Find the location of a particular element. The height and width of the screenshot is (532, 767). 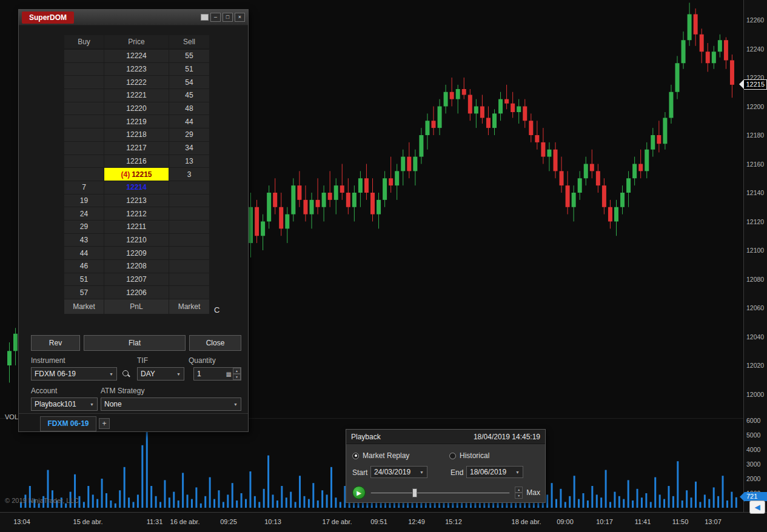

dom-sell-cell: 29 is located at coordinates (189, 135).